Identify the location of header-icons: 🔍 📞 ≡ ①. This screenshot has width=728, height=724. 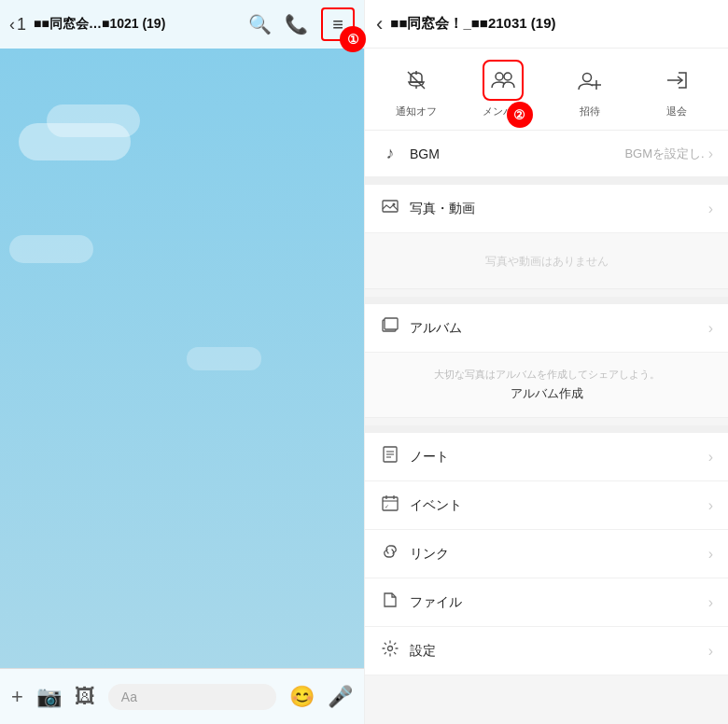
(301, 24).